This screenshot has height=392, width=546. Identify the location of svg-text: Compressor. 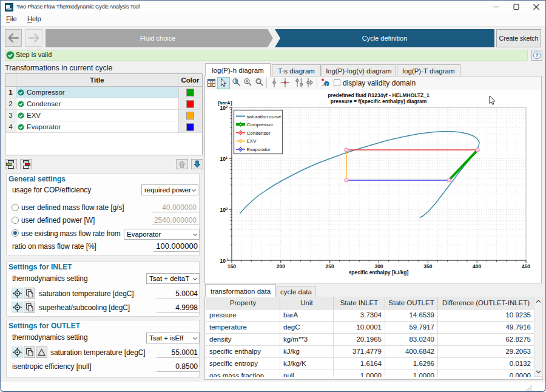
(260, 125).